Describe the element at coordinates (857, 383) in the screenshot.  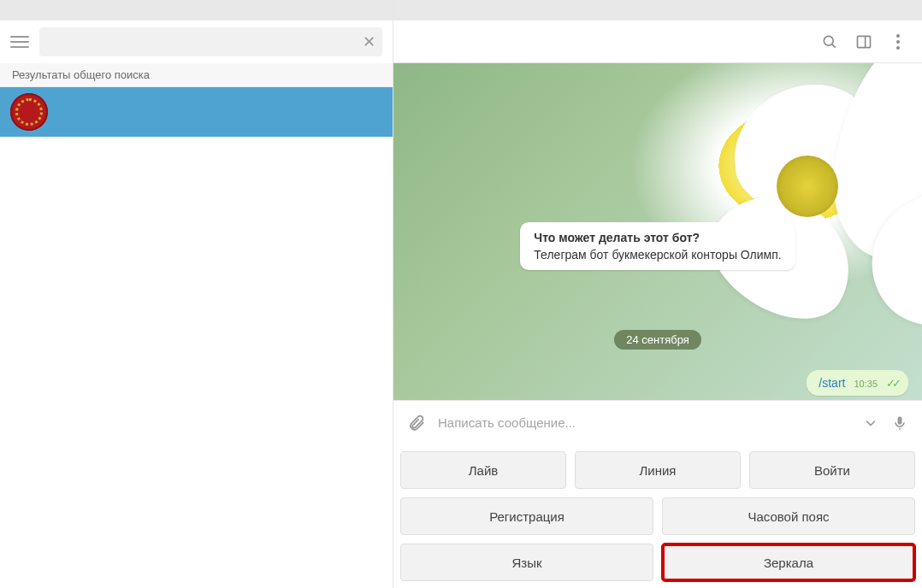
I see `outgoing-message: /start 10:35 ✓✓` at that location.